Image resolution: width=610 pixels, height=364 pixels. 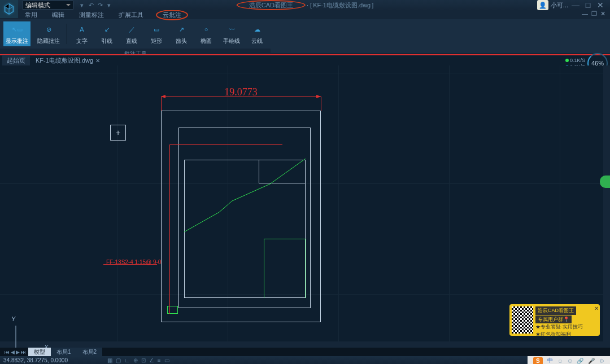 I want to click on cursor-crosshair: +, so click(x=118, y=133).